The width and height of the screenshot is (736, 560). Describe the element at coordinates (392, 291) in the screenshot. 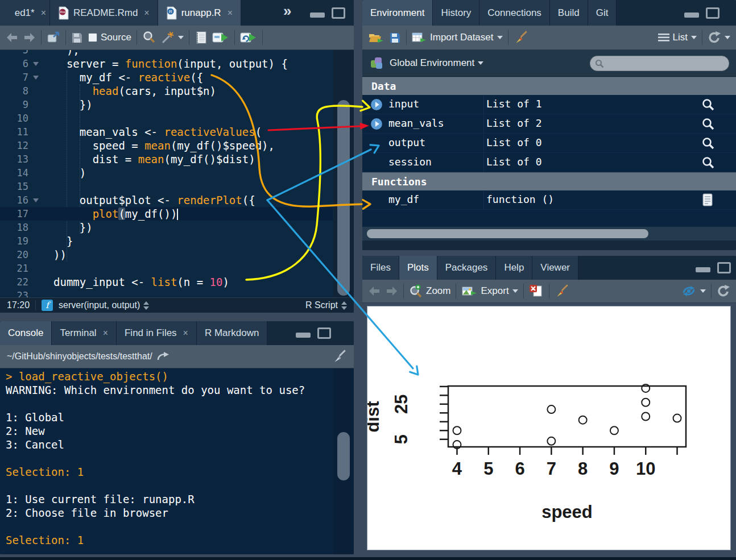

I see `next-plot-icon` at that location.